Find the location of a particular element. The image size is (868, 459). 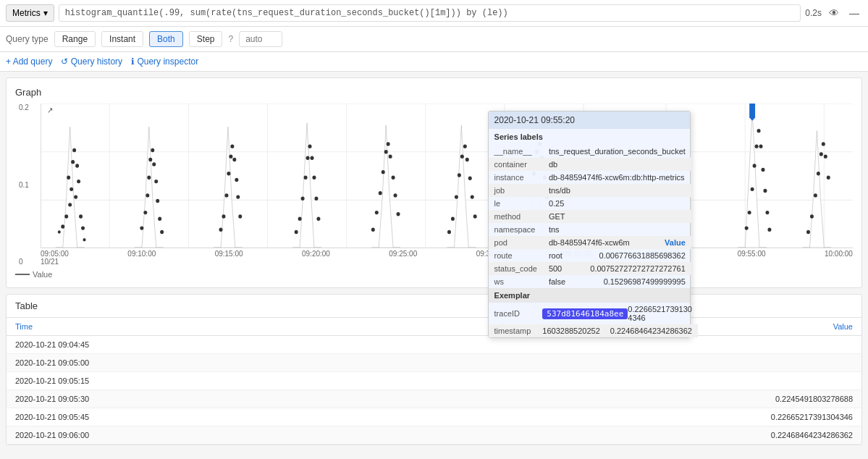

add-query-label: + Add query is located at coordinates (29, 62).